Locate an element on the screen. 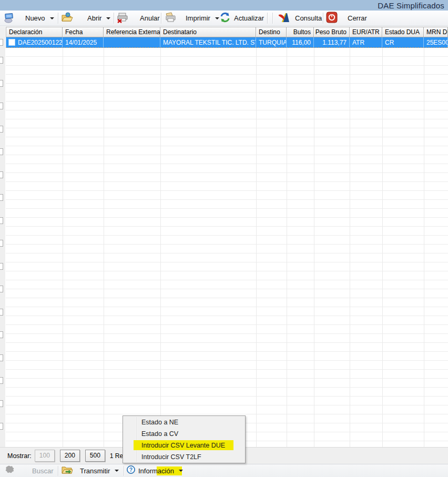 This screenshot has height=477, width=448. consulta-label: Consulta is located at coordinates (308, 18).